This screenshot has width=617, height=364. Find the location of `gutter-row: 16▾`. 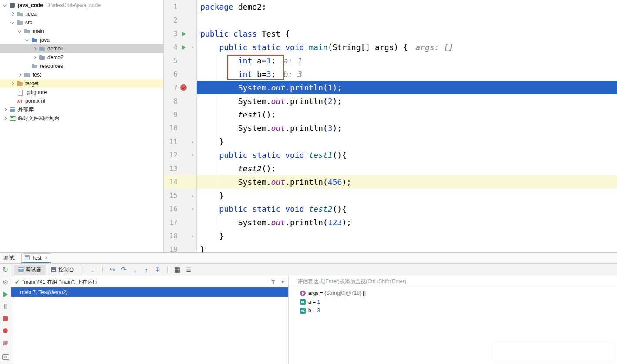

gutter-row: 16▾ is located at coordinates (180, 209).